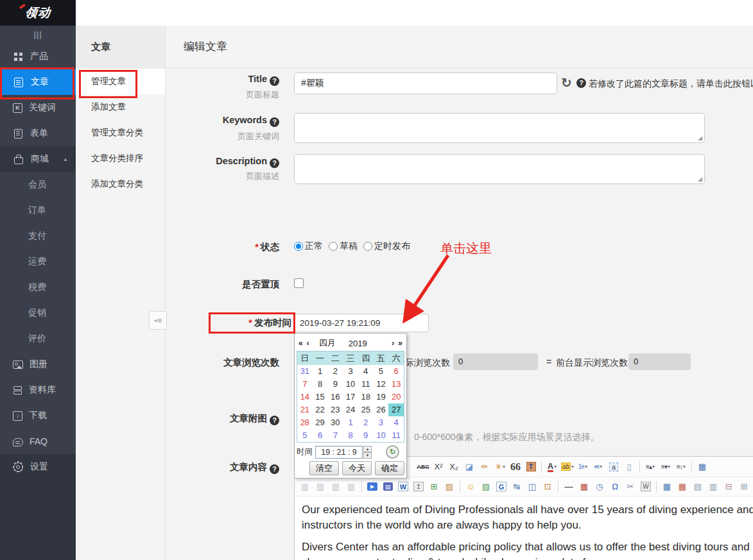 This screenshot has height=560, width=753. I want to click on cell-prop-icon: ▥, so click(713, 487).